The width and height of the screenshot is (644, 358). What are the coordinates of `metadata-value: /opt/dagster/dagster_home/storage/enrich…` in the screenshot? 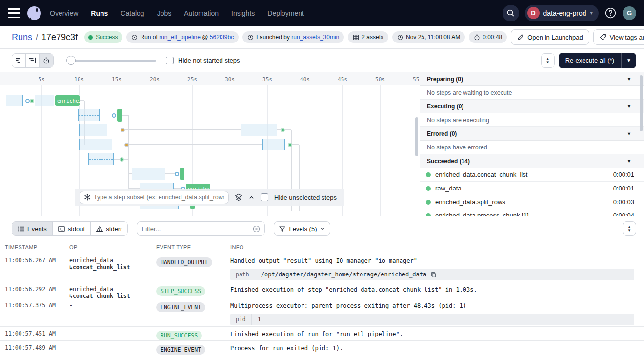 It's located at (349, 274).